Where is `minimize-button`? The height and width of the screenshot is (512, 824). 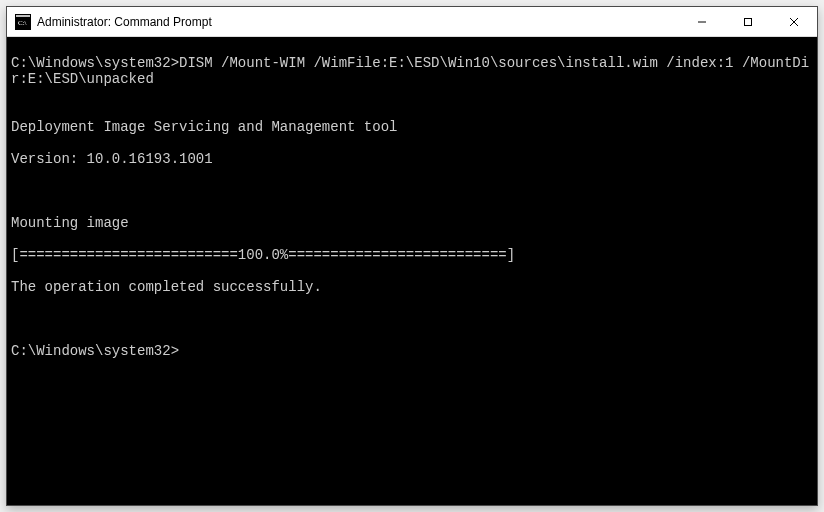
minimize-button is located at coordinates (702, 22).